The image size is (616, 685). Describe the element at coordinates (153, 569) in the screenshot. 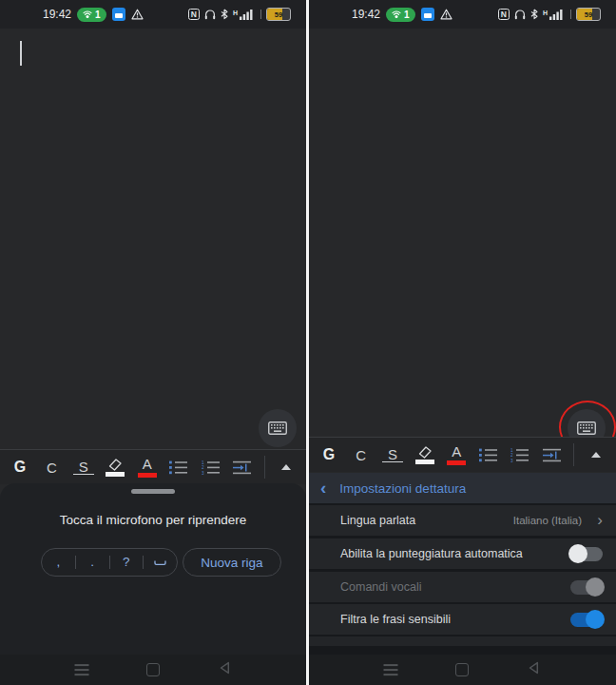

I see `dictation-panel: Tocca il microfono per riprendere , . ? …` at that location.